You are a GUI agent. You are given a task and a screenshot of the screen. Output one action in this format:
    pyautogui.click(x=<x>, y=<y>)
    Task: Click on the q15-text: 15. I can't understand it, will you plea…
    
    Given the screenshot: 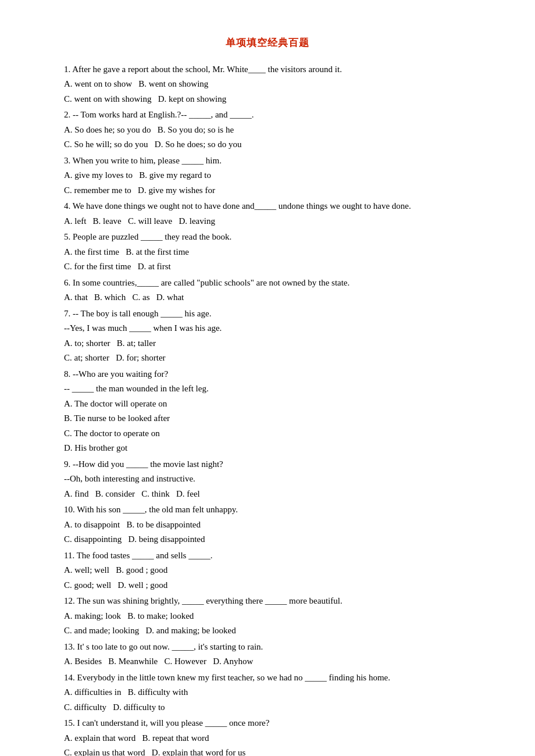 What is the action you would take?
    pyautogui.click(x=268, y=723)
    